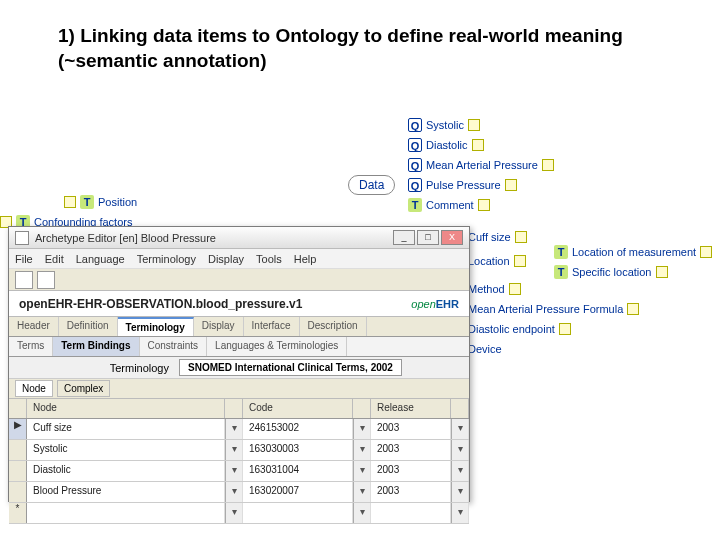 This screenshot has width=720, height=540. What do you see at coordinates (219, 326) in the screenshot?
I see `tab-display: Display` at bounding box center [219, 326].